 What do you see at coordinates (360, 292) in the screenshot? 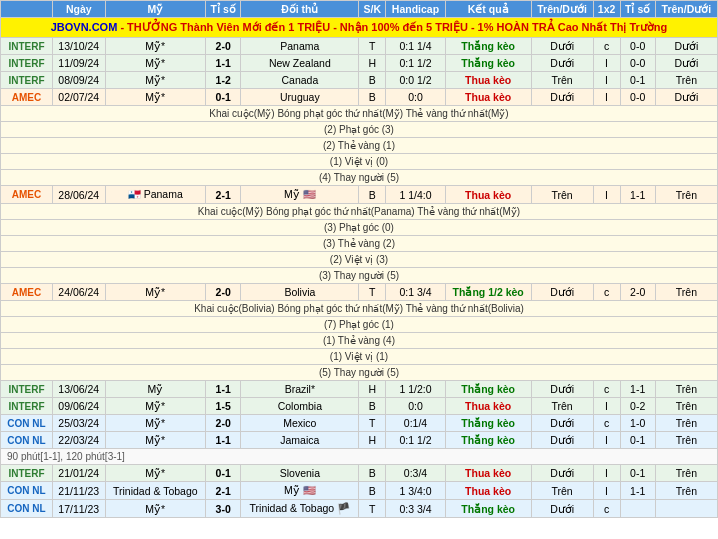
I see `table-row: AMEC24/06/24Mỹ*2-0BoliviaT0:1 3/4Thắng 1…` at bounding box center [360, 292].